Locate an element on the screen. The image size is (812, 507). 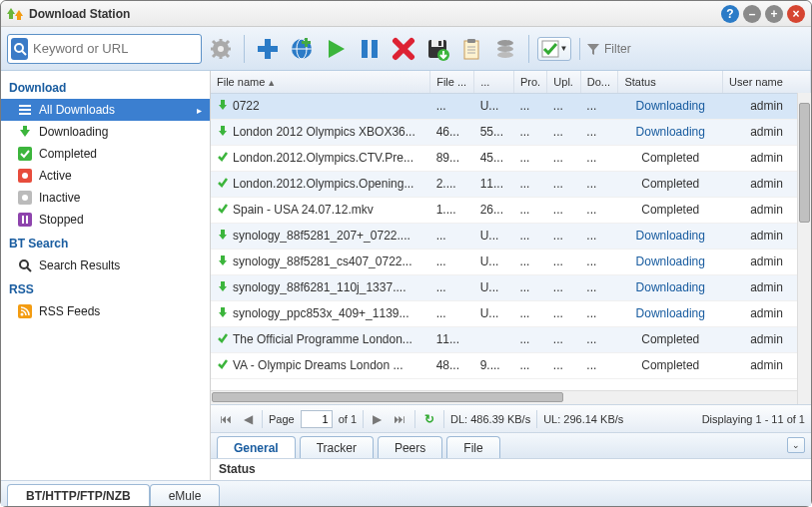
sidebar-item-inactive: Inactive is located at coordinates (106, 198).